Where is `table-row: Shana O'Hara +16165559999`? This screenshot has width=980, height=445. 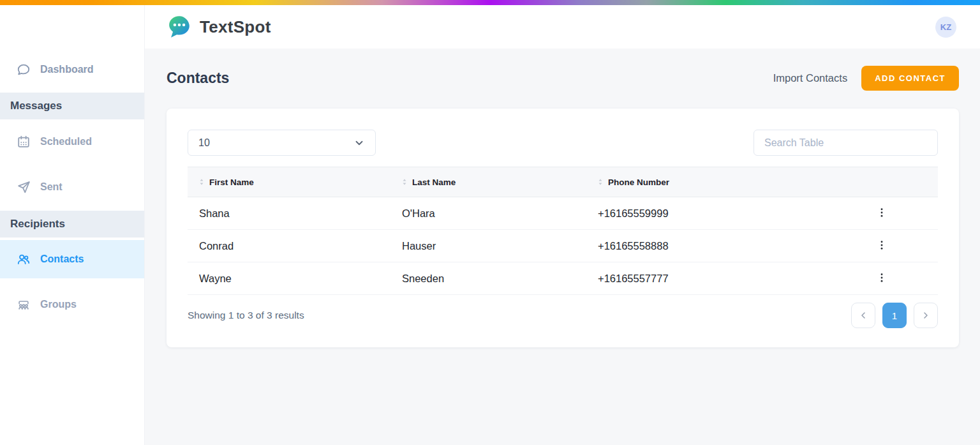
table-row: Shana O'Hara +16165559999 is located at coordinates (563, 213).